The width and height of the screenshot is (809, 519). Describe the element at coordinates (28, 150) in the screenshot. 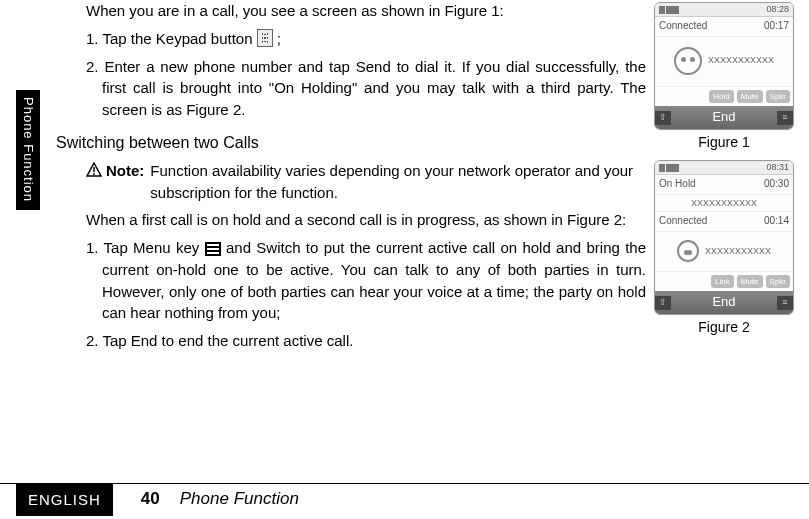

I see `side-tab-phone-function: Phone Function` at that location.